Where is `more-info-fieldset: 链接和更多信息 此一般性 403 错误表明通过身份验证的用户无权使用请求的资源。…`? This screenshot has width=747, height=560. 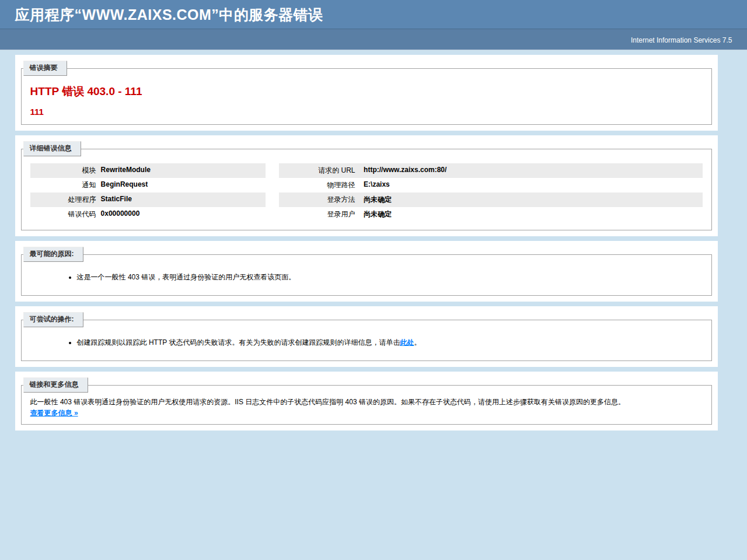
more-info-fieldset: 链接和更多信息 此一般性 403 错误表明通过身份验证的用户无权使用请求的资源。… is located at coordinates (366, 401).